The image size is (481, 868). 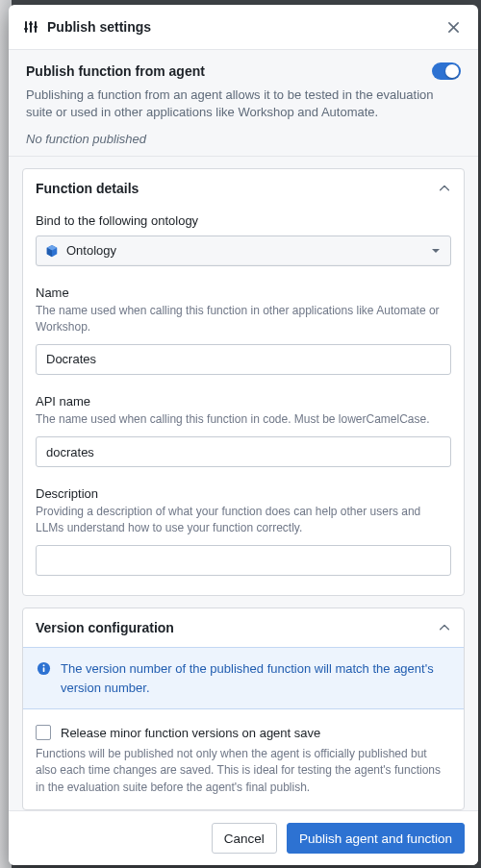 What do you see at coordinates (52, 251) in the screenshot?
I see `cube-icon` at bounding box center [52, 251].